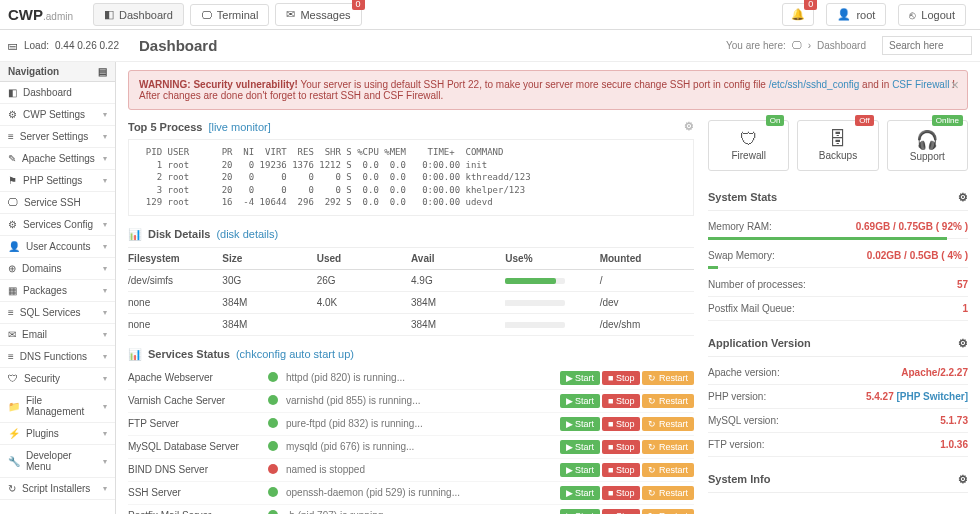  I want to click on logout-button: ⎋Logout, so click(932, 15).